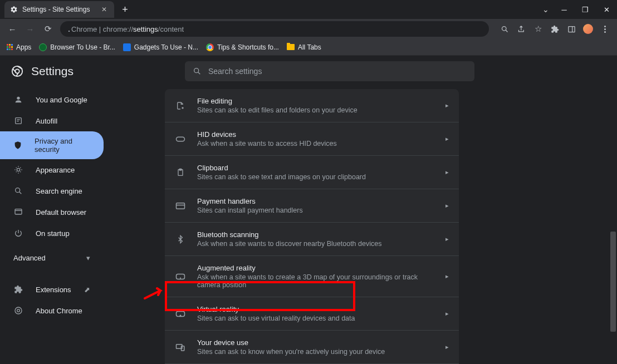 The image size is (617, 364). What do you see at coordinates (521, 29) in the screenshot?
I see `share-icon` at bounding box center [521, 29].